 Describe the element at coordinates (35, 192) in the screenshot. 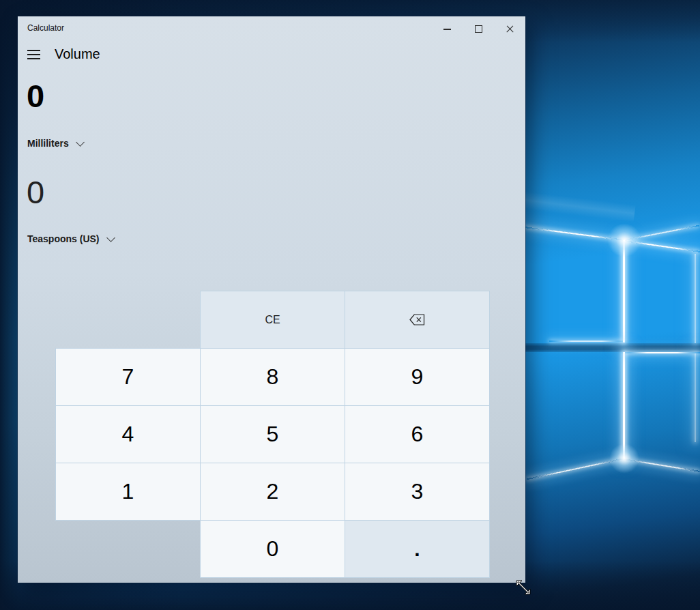

I see `to-value-display: 0` at that location.